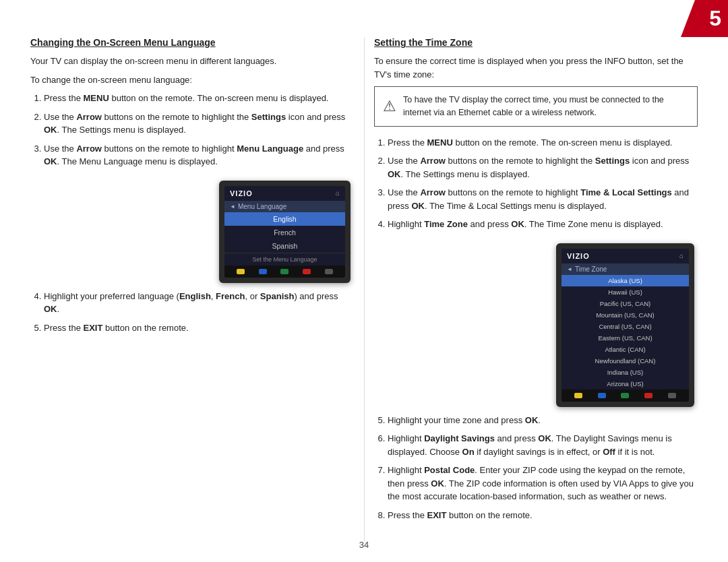 Image resolution: width=728 pixels, height=562 pixels. I want to click on right-step-4: Highlight Time Zone and press OK. The Ti…, so click(543, 224).